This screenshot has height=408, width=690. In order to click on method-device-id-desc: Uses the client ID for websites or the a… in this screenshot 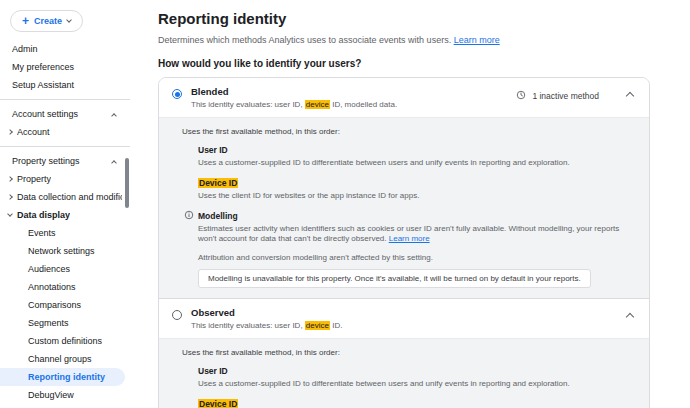, I will do `click(416, 196)`.